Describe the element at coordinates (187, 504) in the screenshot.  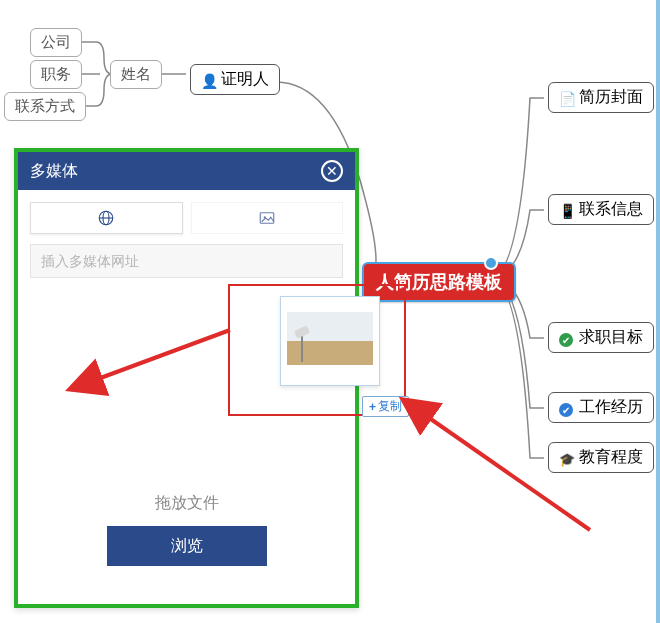
I see `drop-label: 拖放文件` at that location.